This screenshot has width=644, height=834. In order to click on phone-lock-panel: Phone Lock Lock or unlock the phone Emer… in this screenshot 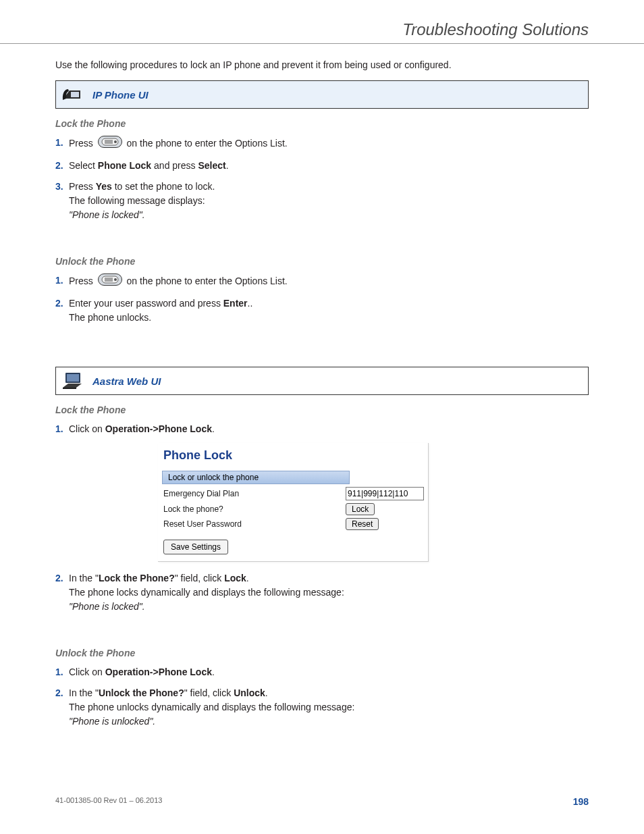, I will do `click(293, 502)`.